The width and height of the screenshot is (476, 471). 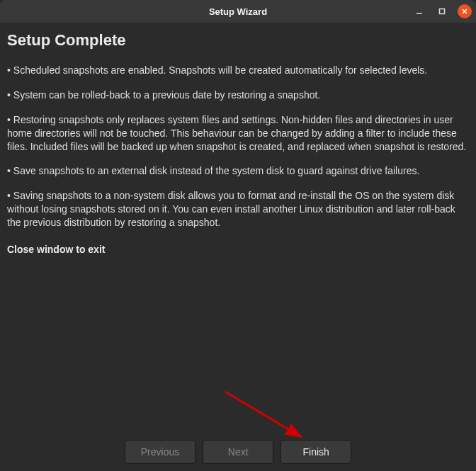 I want to click on previous-button: Previous, so click(x=160, y=452).